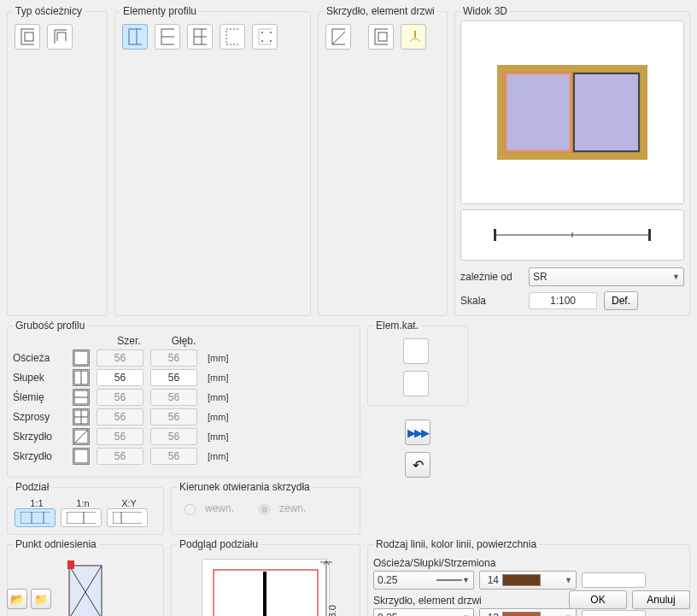 The width and height of the screenshot is (697, 616). What do you see at coordinates (39, 397) in the screenshot?
I see `thickness-row-label: Ślemię` at bounding box center [39, 397].